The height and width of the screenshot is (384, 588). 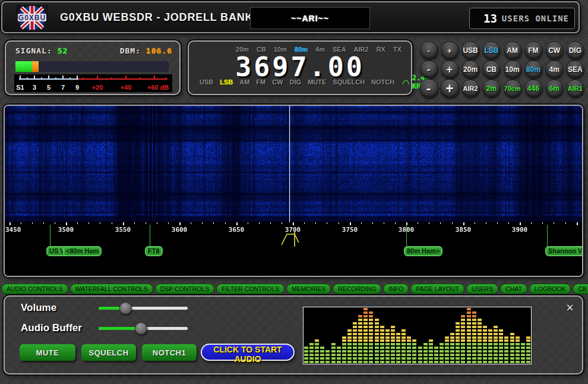 I want to click on signal-meter-panel: SIGNAL: 52 DBM: 106.6 S13579+20+40+60 dB, so click(x=93, y=68).